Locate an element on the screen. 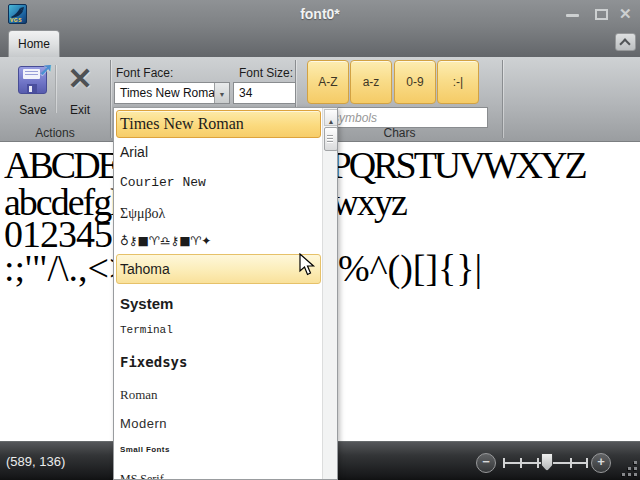 Image resolution: width=640 pixels, height=480 pixels. font-item-ms-serif: MS Serif is located at coordinates (142, 476).